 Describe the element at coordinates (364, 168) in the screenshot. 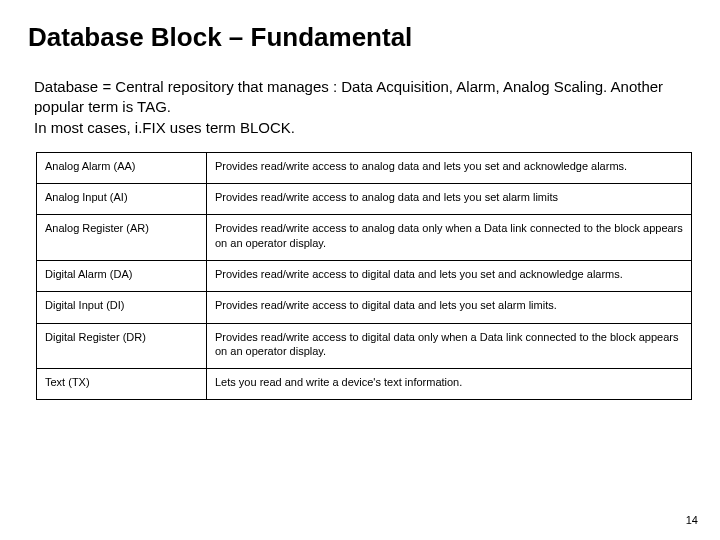

I see `table-row: Analog Alarm (AA) Provides read/write ac…` at that location.